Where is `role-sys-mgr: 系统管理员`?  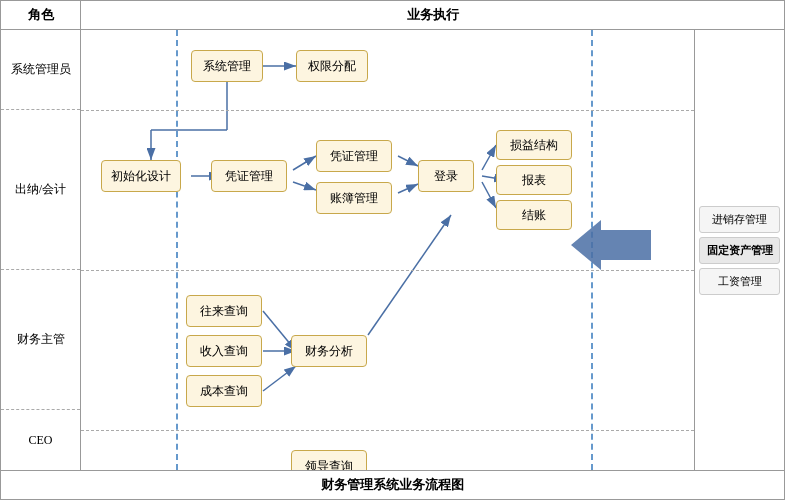
role-sys-mgr: 系统管理员 is located at coordinates (40, 70).